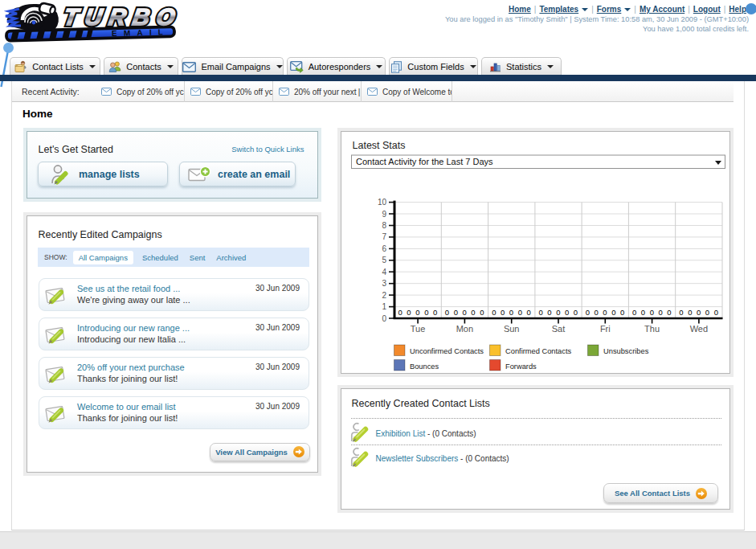  I want to click on svg-text: Thu, so click(652, 329).